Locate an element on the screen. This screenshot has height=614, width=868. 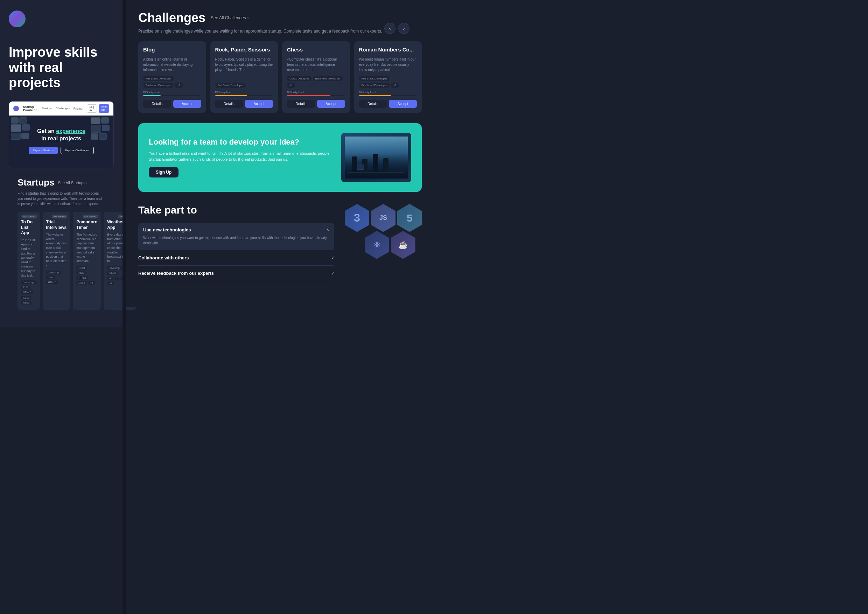
browser-hero-buttons: Explore Startups Explore Challenges is located at coordinates (61, 150).